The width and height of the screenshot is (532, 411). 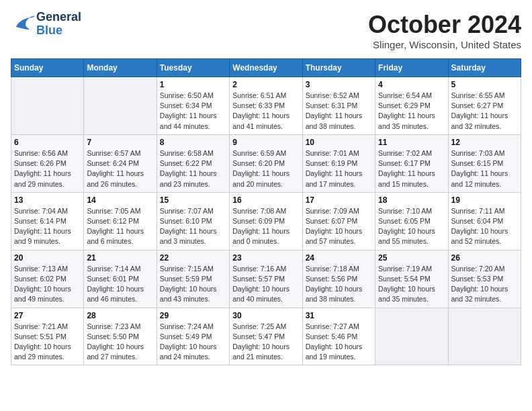 What do you see at coordinates (485, 258) in the screenshot?
I see `day-number: 26` at bounding box center [485, 258].